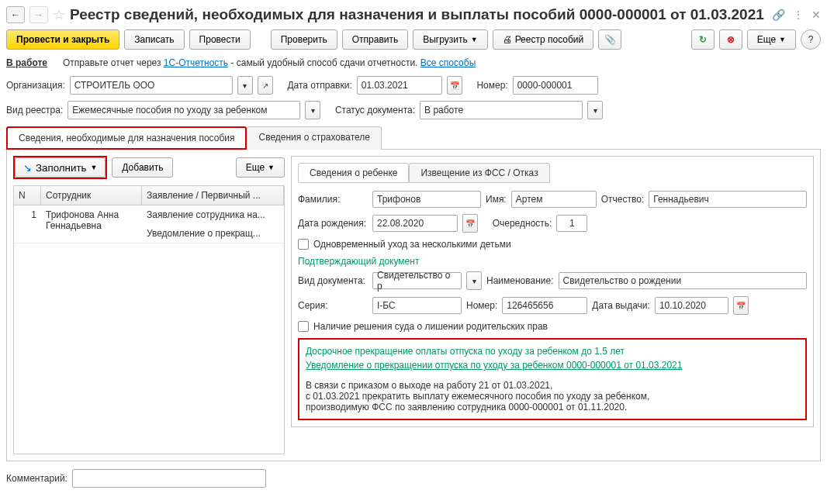  I want to click on send-button: Отправить, so click(375, 40).